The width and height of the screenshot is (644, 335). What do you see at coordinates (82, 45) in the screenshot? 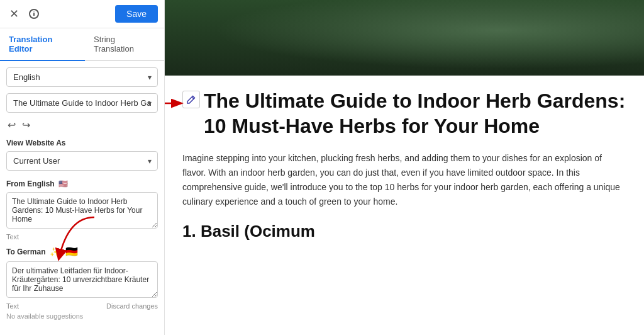
I see `tab-bar: Translation Editor String Translation` at bounding box center [82, 45].